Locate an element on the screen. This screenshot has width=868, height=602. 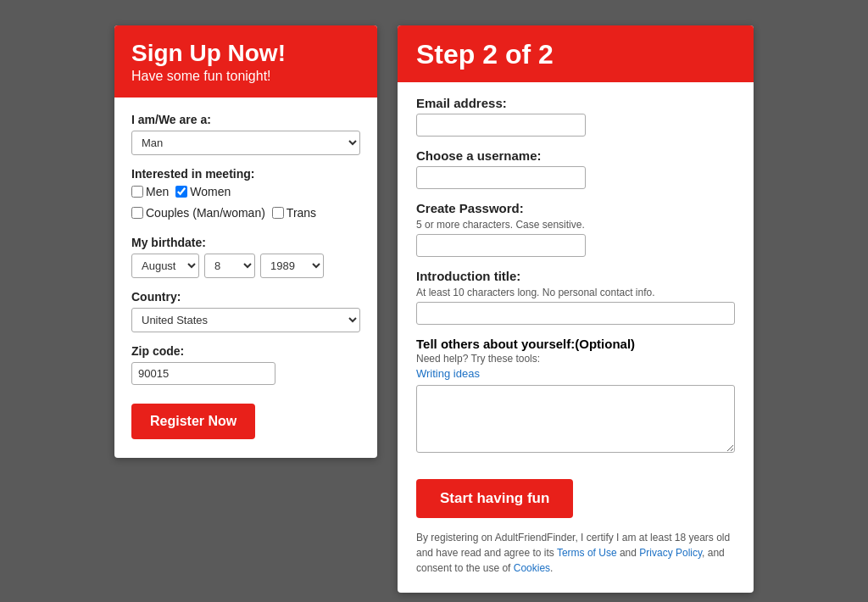
username-label: Choose a username: is located at coordinates (576, 156).